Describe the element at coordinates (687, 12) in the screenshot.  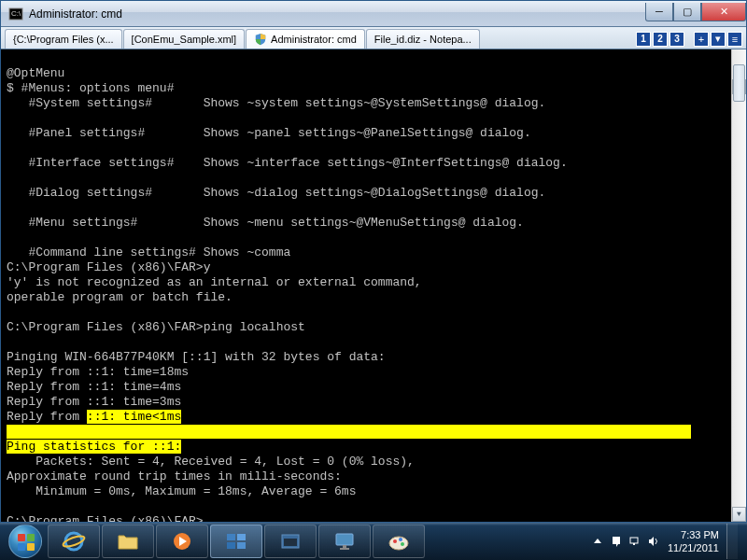
I see `maximize-button: ▢` at that location.